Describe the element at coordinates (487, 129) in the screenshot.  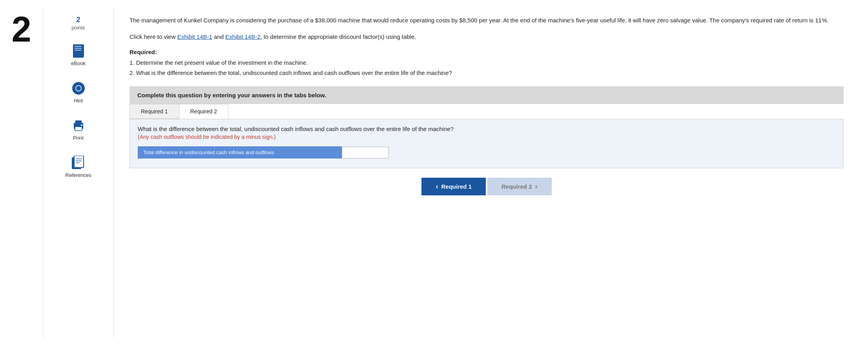
I see `tab-question: What is the difference between the total…` at that location.